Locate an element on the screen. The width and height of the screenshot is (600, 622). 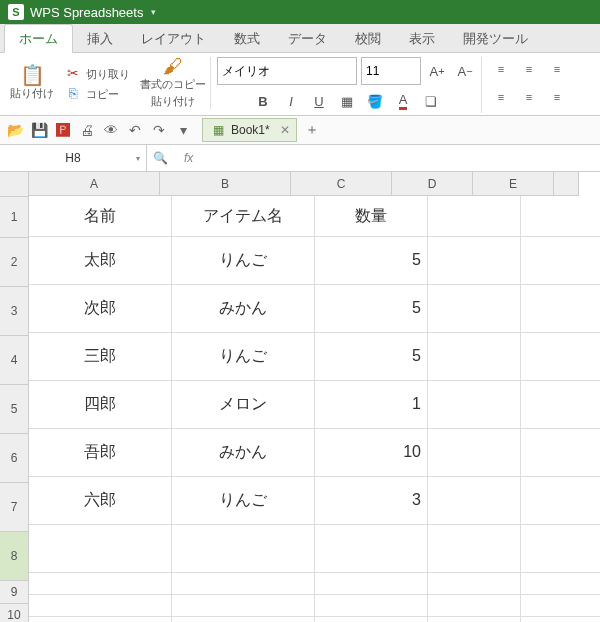
cell: 名前 is located at coordinates (100, 216).